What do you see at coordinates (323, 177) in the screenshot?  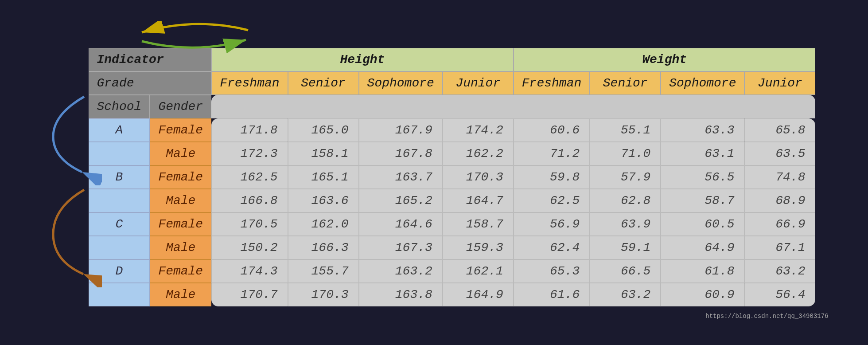 I see `data-cell: 165.1` at bounding box center [323, 177].